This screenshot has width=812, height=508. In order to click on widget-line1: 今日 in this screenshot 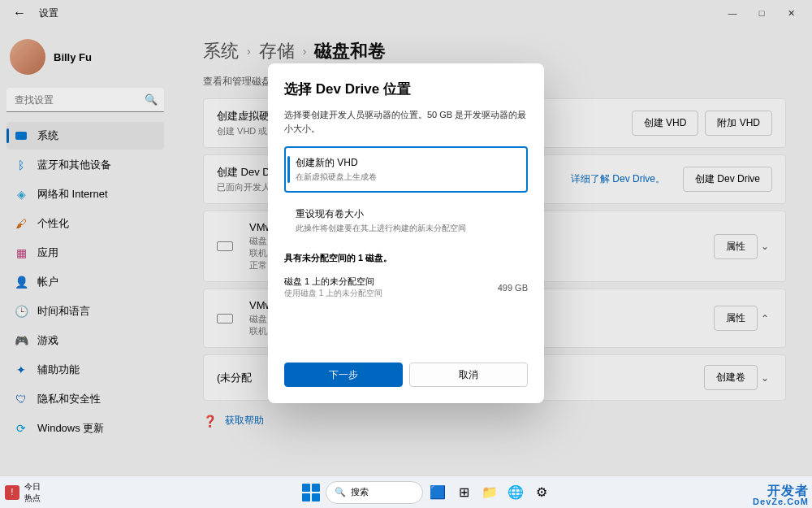, I will do `click(32, 487)`.